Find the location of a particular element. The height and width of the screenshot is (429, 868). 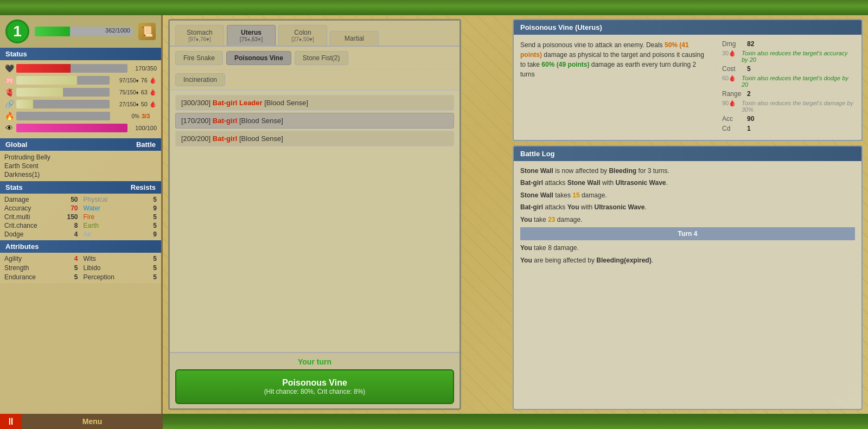

resists-label: Resists is located at coordinates (143, 188).